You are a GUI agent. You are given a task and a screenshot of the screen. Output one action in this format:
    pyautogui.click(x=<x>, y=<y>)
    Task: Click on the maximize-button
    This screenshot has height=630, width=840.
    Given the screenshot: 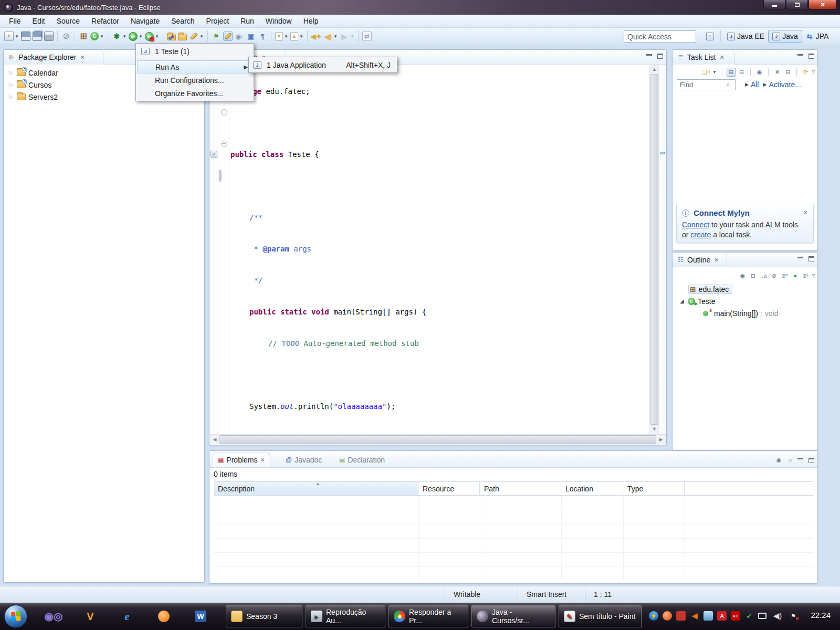 What is the action you would take?
    pyautogui.click(x=797, y=5)
    